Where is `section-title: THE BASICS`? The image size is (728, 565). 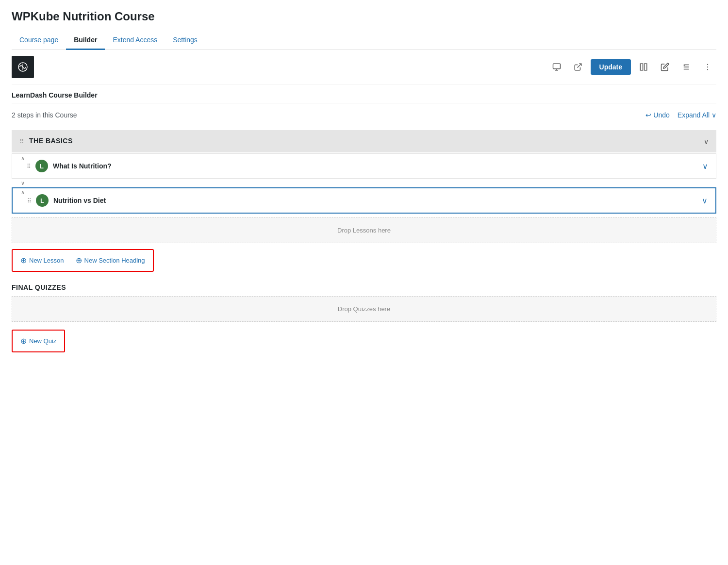
section-title: THE BASICS is located at coordinates (364, 141).